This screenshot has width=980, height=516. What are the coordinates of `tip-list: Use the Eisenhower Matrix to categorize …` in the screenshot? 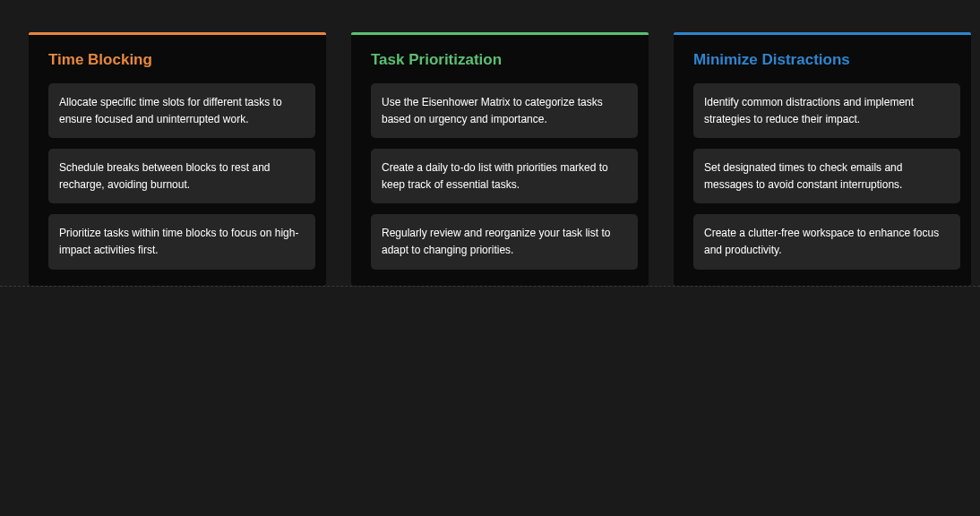 It's located at (504, 176).